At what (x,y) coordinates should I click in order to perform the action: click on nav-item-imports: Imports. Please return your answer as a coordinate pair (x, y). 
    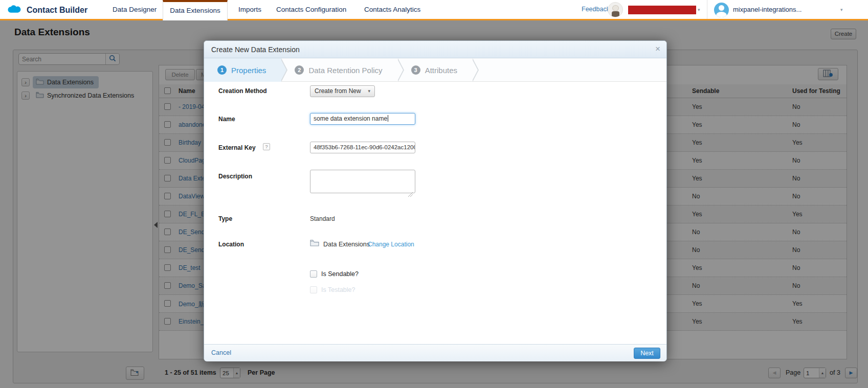
    Looking at the image, I should click on (250, 9).